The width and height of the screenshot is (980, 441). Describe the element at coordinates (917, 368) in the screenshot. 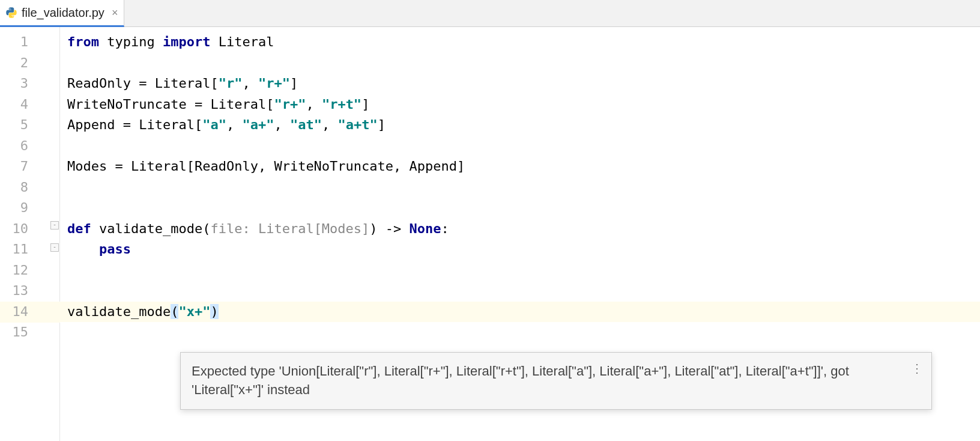

I see `more-actions-icon: ⋮` at that location.